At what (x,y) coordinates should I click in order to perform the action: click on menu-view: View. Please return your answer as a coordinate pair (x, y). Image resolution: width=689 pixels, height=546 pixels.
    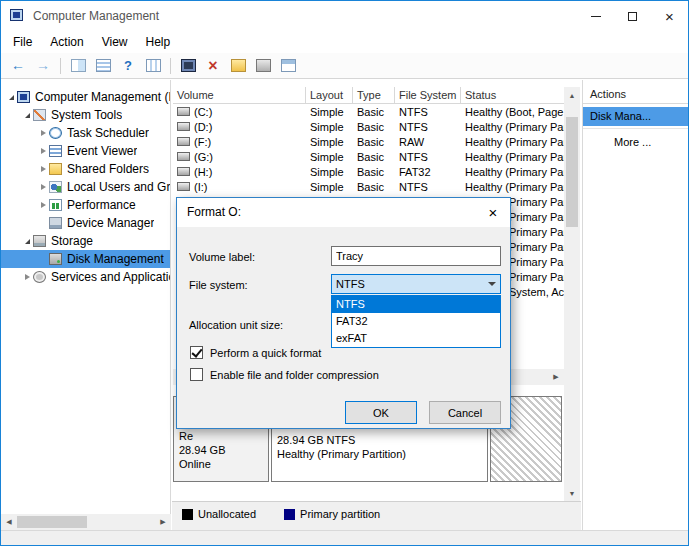
    Looking at the image, I should click on (115, 42).